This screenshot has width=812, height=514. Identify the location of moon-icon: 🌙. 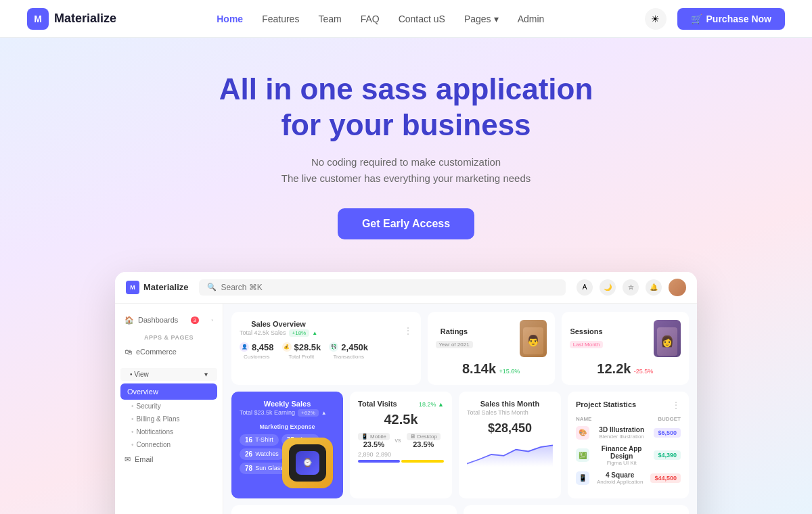
(608, 287).